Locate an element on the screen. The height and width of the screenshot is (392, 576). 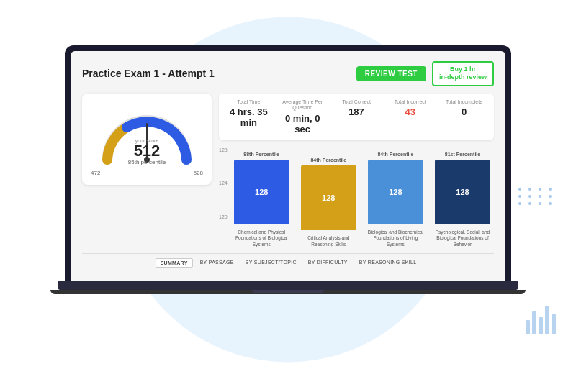
score-range-low: 472 is located at coordinates (95, 173).